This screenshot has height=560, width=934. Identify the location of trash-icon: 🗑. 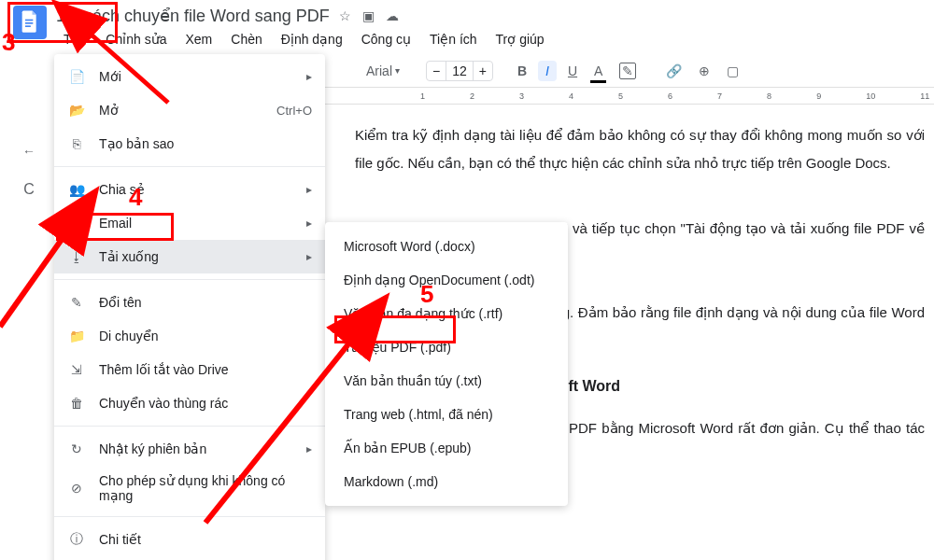
(77, 403).